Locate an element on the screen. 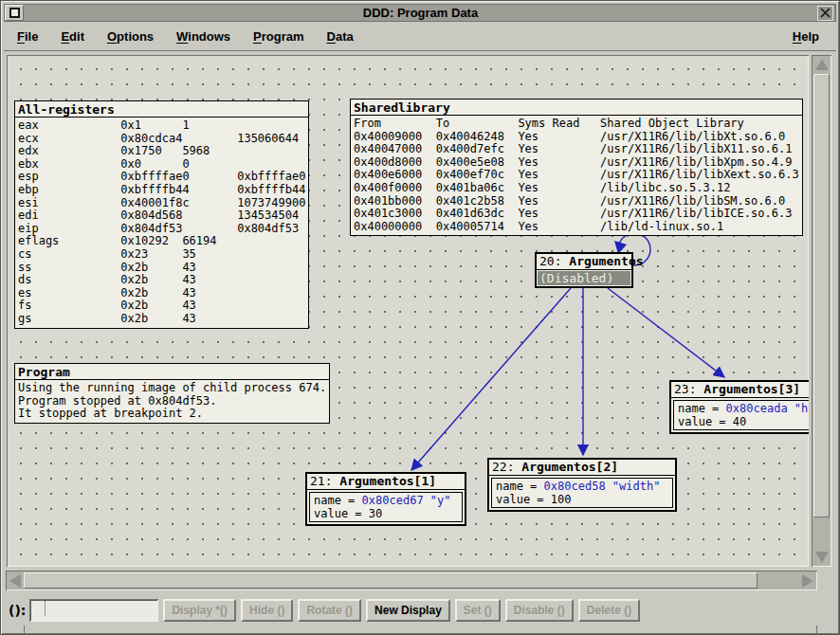  program-title: Program is located at coordinates (173, 372).